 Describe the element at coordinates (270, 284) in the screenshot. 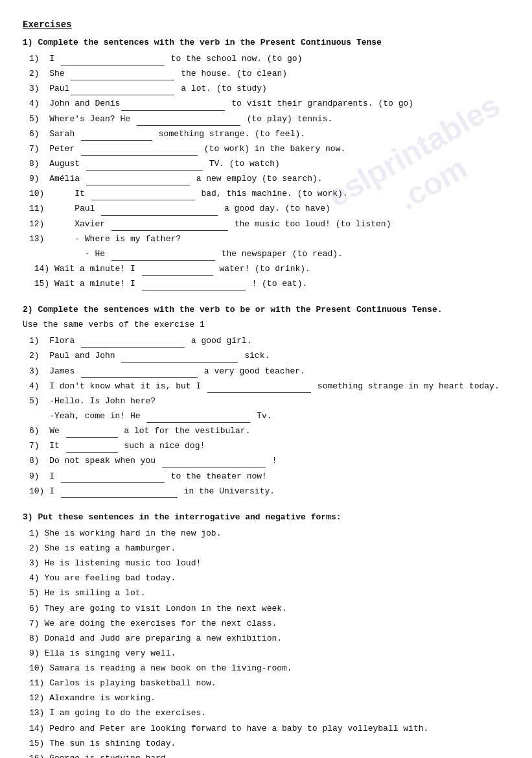

I see `list-item: 15) Wait a minute! I ! (to eat).` at that location.